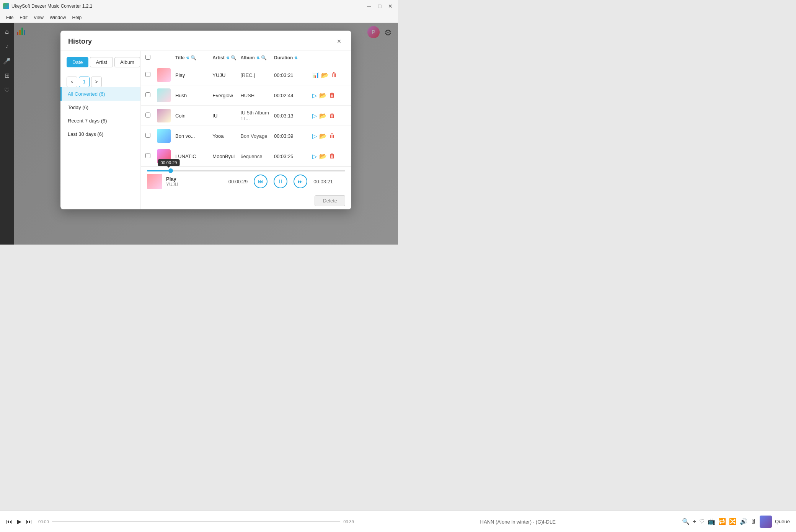  What do you see at coordinates (329, 75) in the screenshot?
I see `row1-actions: 📊 📂 🗑` at bounding box center [329, 75].